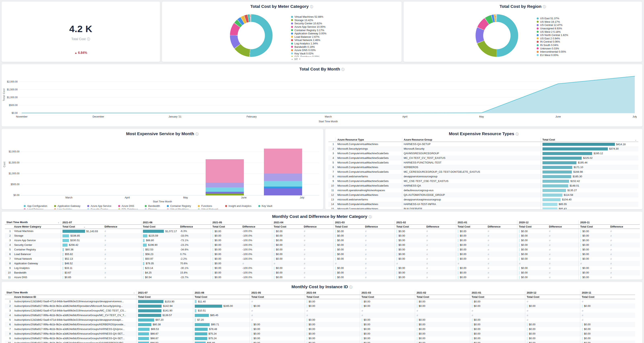 The image size is (644, 343). I want to click on legend-item: SQL Database 0.00%, so click(309, 56).